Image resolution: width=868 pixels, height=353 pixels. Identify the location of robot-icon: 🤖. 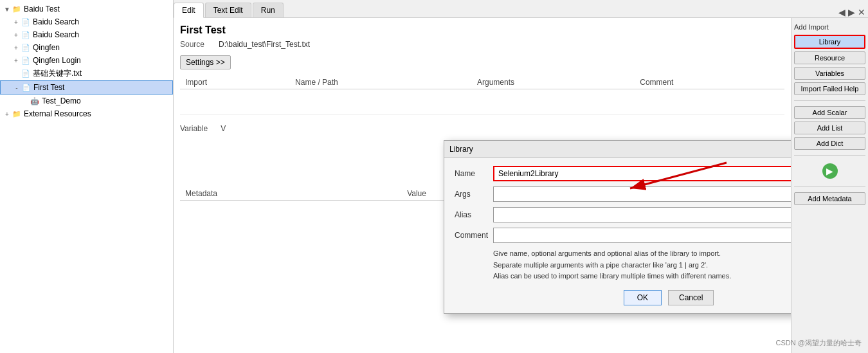
(35, 101).